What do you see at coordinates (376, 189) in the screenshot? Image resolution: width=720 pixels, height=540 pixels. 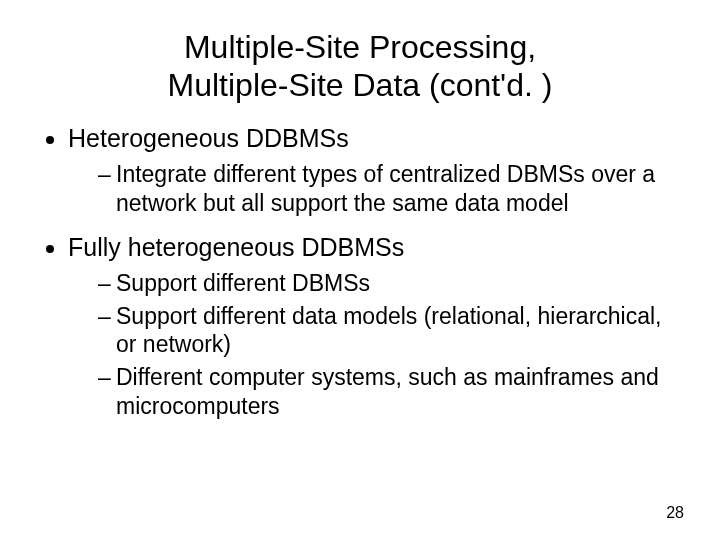 I see `sub-bullet-list: Integrate different types of centralized…` at bounding box center [376, 189].